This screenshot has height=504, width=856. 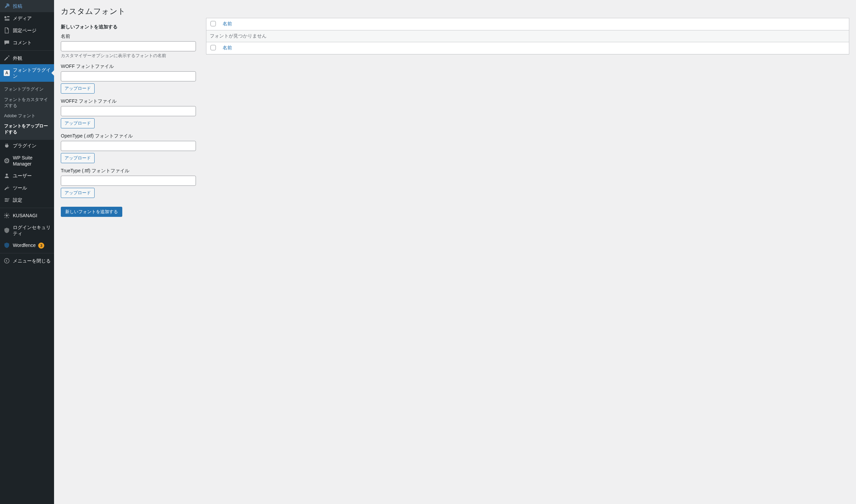 I want to click on sidebar-item-settings: 設定, so click(x=27, y=200).